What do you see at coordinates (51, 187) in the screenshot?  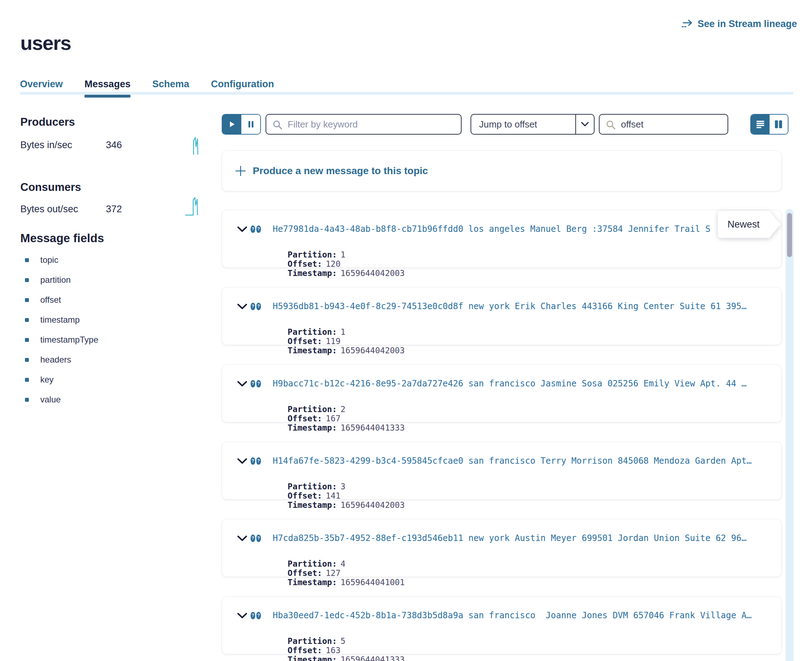 I see `consumers-heading: Consumers` at bounding box center [51, 187].